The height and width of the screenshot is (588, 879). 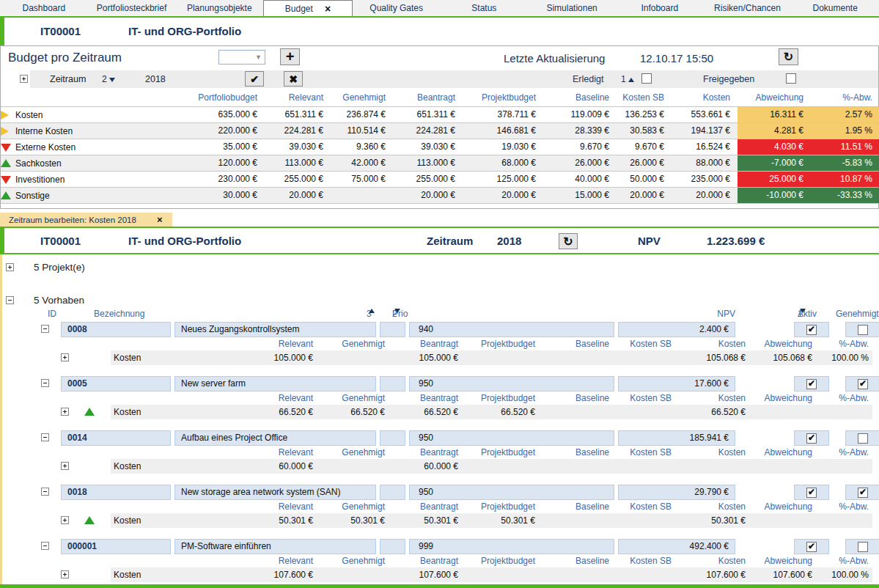 What do you see at coordinates (588, 79) in the screenshot?
I see `erledigt-sort-header: Erledigt` at bounding box center [588, 79].